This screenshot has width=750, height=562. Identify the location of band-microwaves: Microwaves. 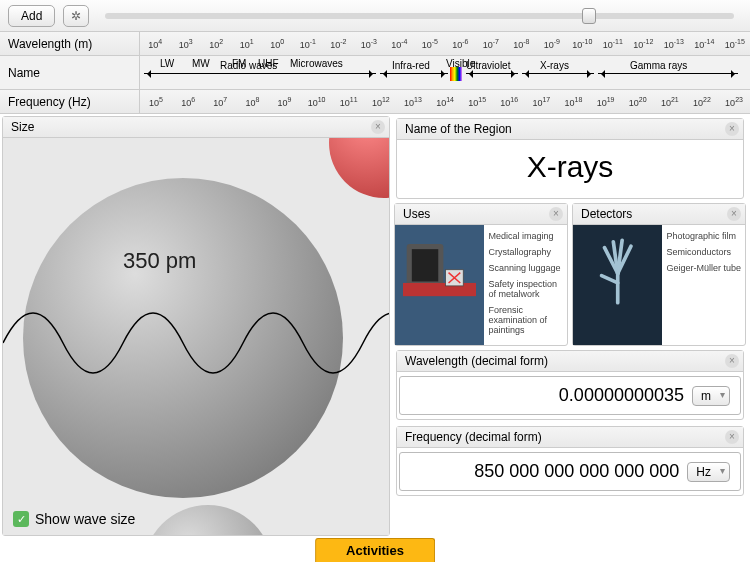
(316, 64).